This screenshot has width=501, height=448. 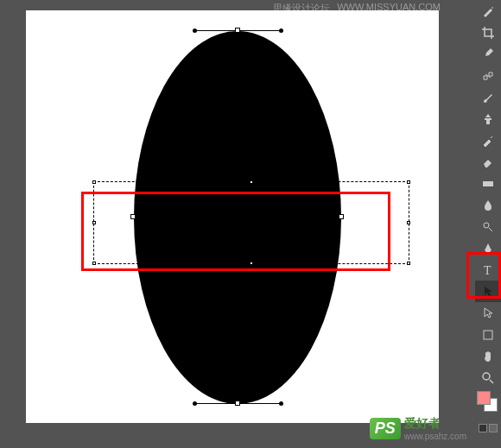 I want to click on healing-brush-tool, so click(x=488, y=76).